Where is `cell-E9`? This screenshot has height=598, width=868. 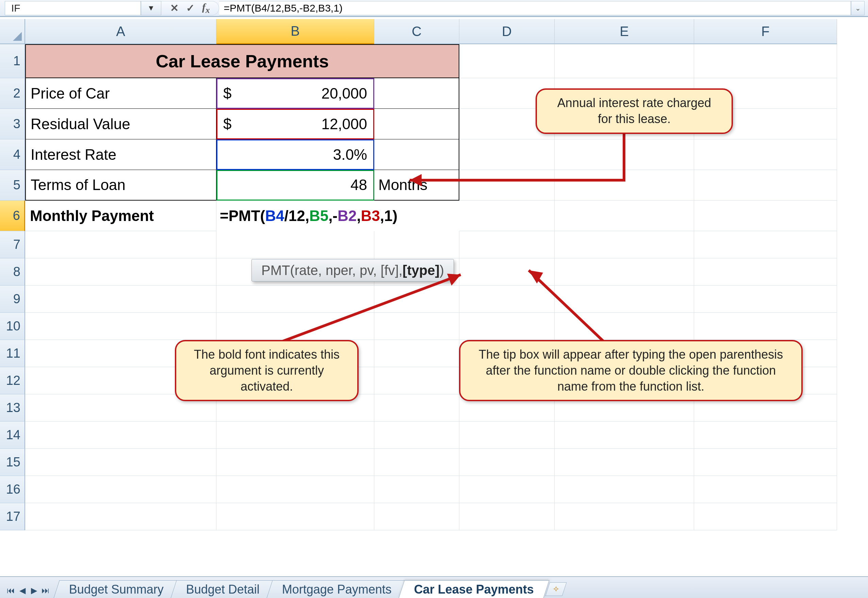
cell-E9 is located at coordinates (624, 299).